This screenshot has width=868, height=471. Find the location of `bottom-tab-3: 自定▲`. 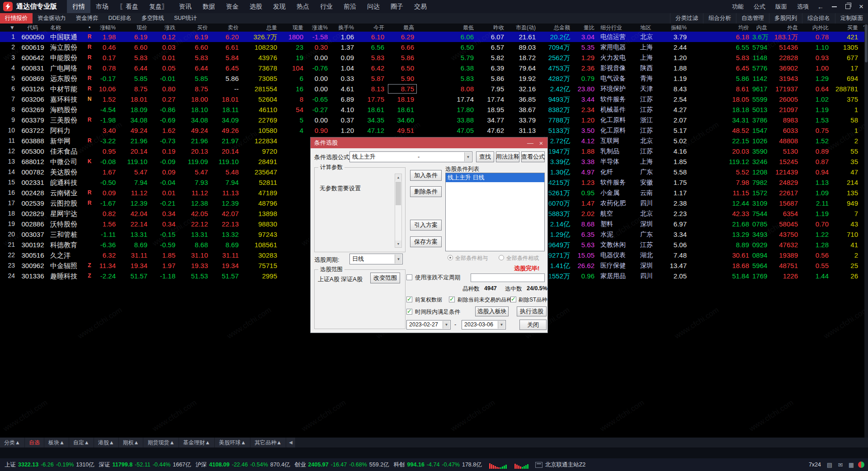

bottom-tab-3: 自定▲ is located at coordinates (81, 443).